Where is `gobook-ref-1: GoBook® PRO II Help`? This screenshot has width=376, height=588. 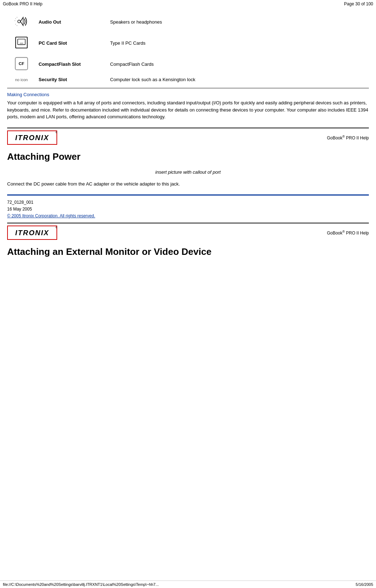
gobook-ref-1: GoBook® PRO II Help is located at coordinates (348, 138).